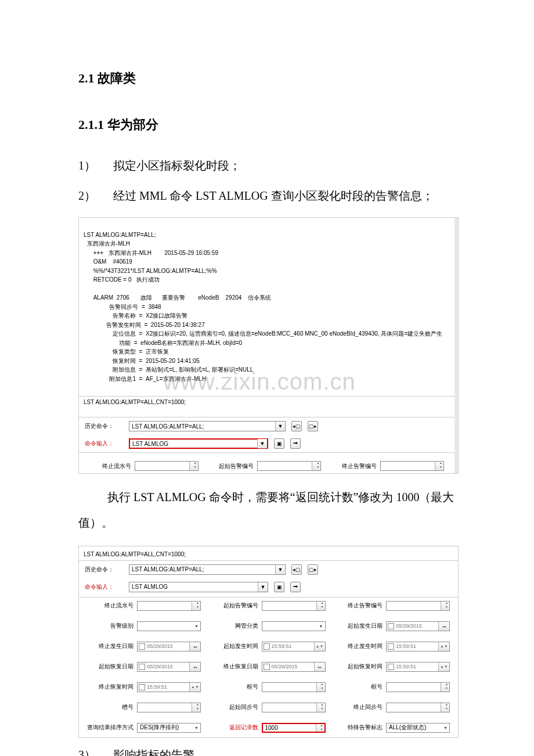 This screenshot has height=756, width=534. I want to click on end-recover-date-field: 终止恢复日期 05/29/2015◂▸, so click(272, 667).